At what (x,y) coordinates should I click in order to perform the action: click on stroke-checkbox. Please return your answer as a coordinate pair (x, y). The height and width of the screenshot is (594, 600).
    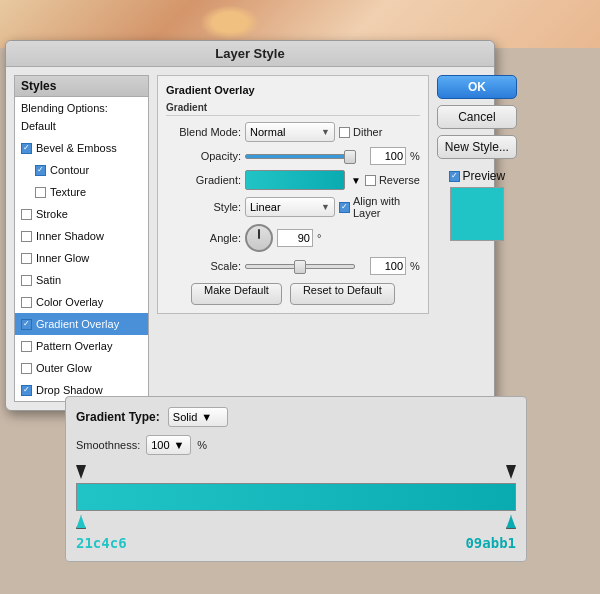
    Looking at the image, I should click on (26, 214).